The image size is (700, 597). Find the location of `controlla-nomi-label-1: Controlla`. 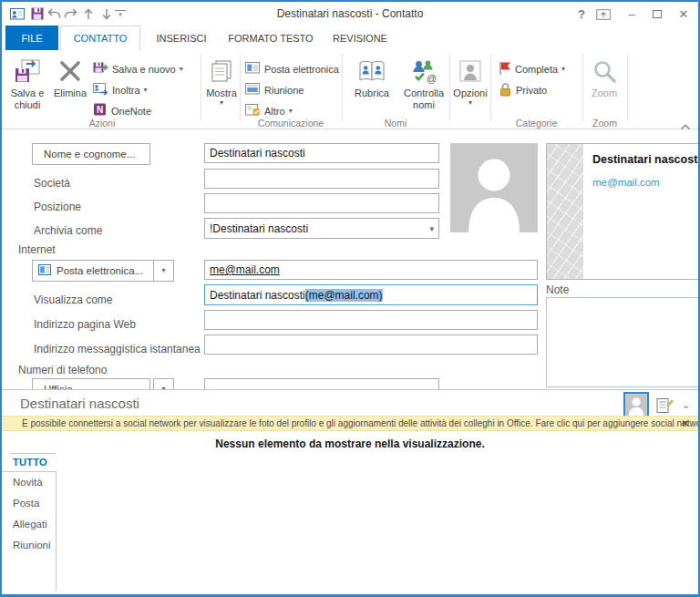

controlla-nomi-label-1: Controlla is located at coordinates (424, 93).